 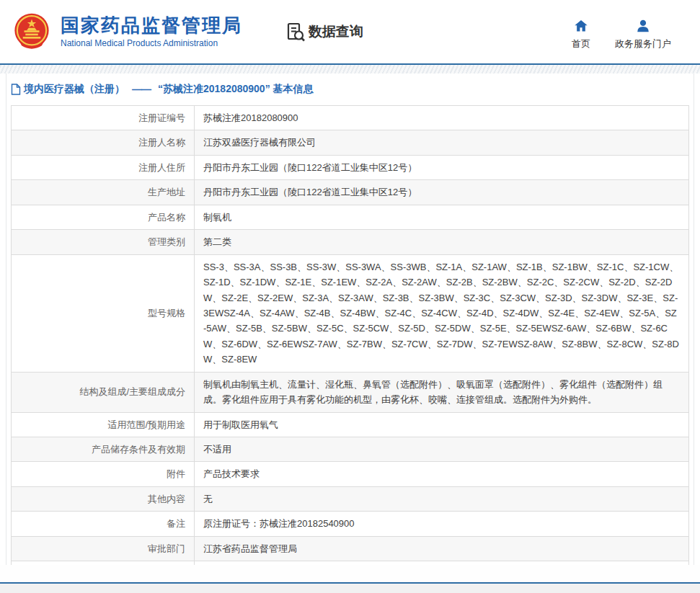 What do you see at coordinates (441, 499) in the screenshot?
I see `field-value: 无` at bounding box center [441, 499].